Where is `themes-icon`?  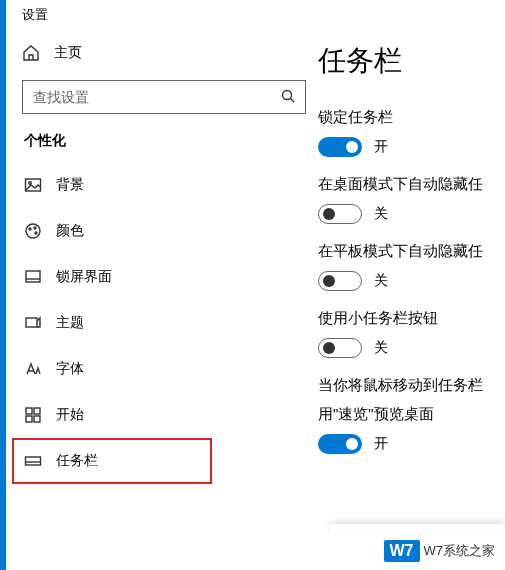
themes-icon is located at coordinates (33, 323).